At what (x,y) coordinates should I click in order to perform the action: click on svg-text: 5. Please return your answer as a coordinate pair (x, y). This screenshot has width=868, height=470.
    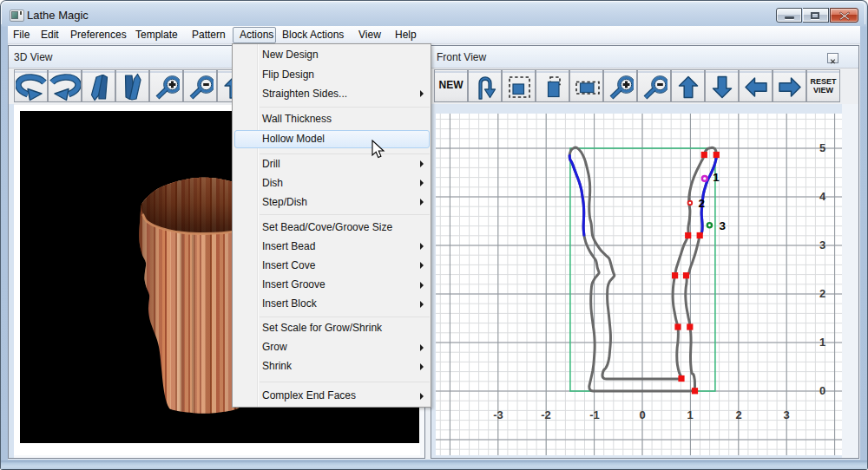
    Looking at the image, I should click on (823, 147).